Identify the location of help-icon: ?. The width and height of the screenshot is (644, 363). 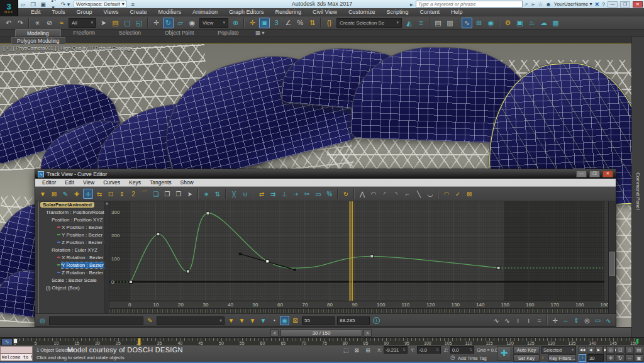
(604, 4).